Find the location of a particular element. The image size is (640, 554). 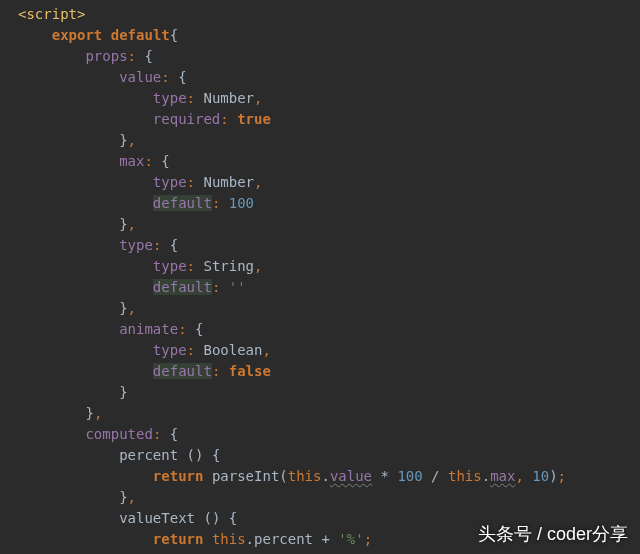

prop-percent: percent is located at coordinates (284, 539).